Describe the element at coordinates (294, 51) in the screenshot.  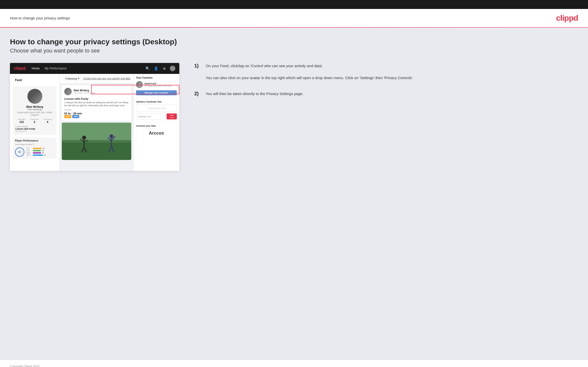
I see `page-subtitle: Choose what you want people to see` at that location.